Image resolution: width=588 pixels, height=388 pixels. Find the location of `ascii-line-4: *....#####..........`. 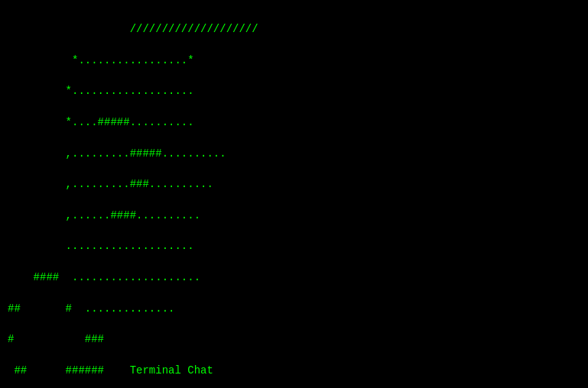

ascii-line-4: *....#####.......... is located at coordinates (294, 122).